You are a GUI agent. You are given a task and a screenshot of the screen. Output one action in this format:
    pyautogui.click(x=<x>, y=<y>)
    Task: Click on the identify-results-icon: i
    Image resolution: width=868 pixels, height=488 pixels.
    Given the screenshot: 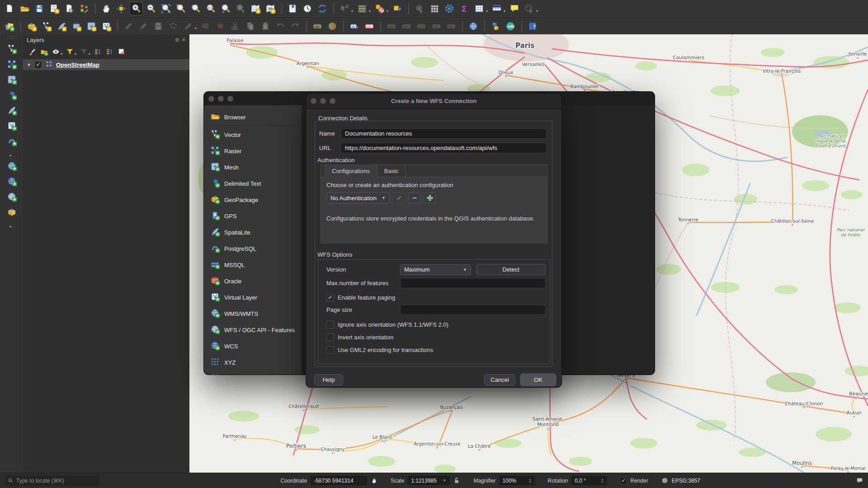 What is the action you would take?
    pyautogui.click(x=420, y=9)
    